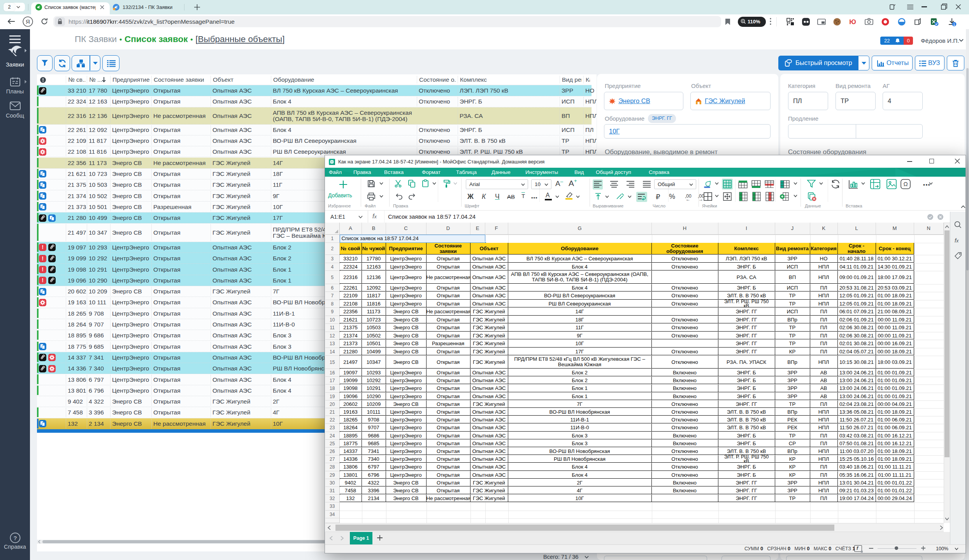  I want to click on svg-text: Я, so click(28, 22).